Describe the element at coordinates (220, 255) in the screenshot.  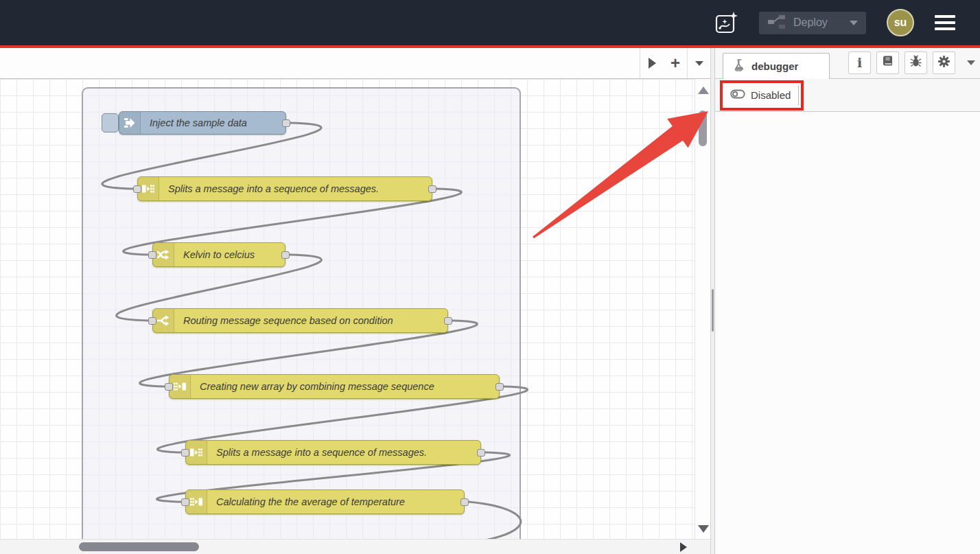
I see `node-label: Kelvin to celcius` at that location.